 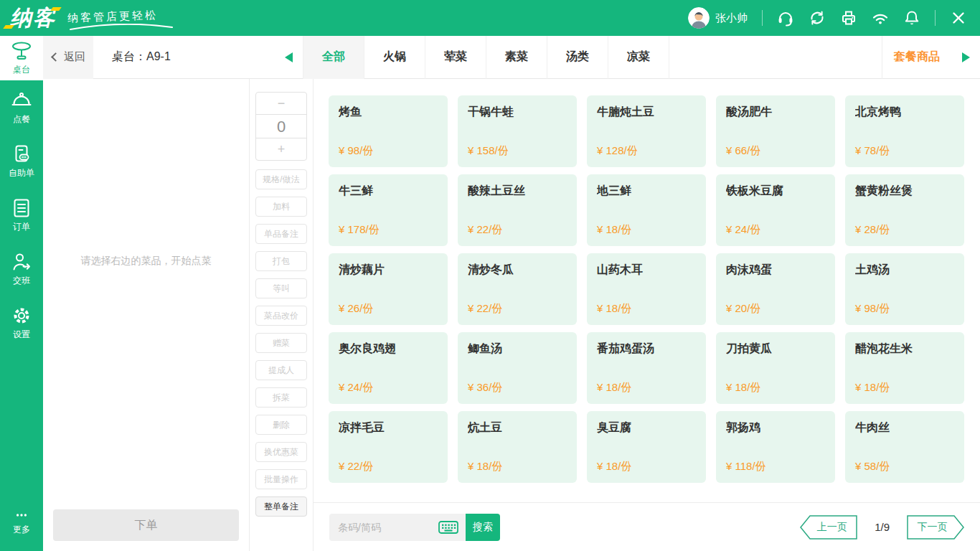 I want to click on dish-card: 地三鲜¥ 18/份, so click(x=646, y=210).